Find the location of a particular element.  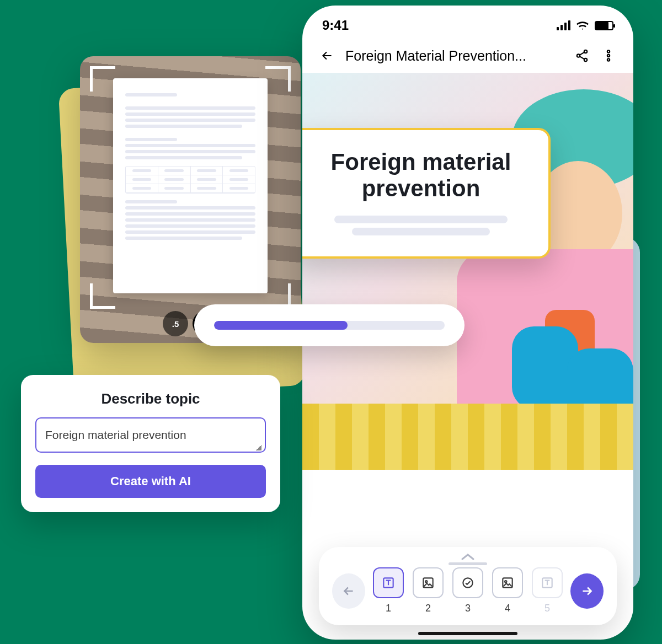

scanned-doc-table is located at coordinates (190, 180).